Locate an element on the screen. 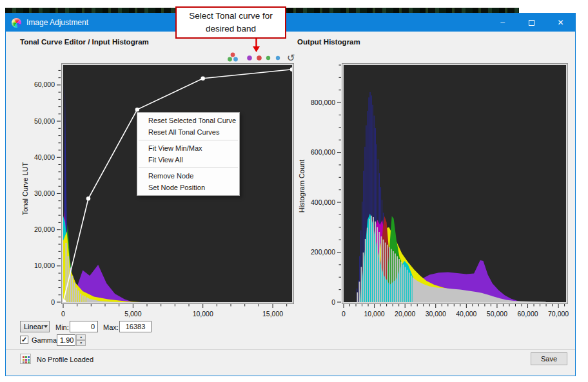 The width and height of the screenshot is (588, 382). max-input: 16383 is located at coordinates (135, 327).